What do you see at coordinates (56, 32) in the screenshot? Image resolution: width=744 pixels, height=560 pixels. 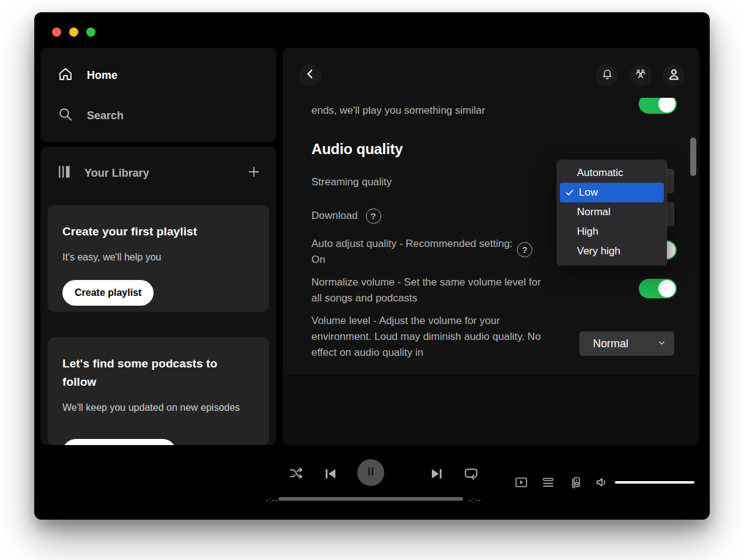 I see `close-window-button` at bounding box center [56, 32].